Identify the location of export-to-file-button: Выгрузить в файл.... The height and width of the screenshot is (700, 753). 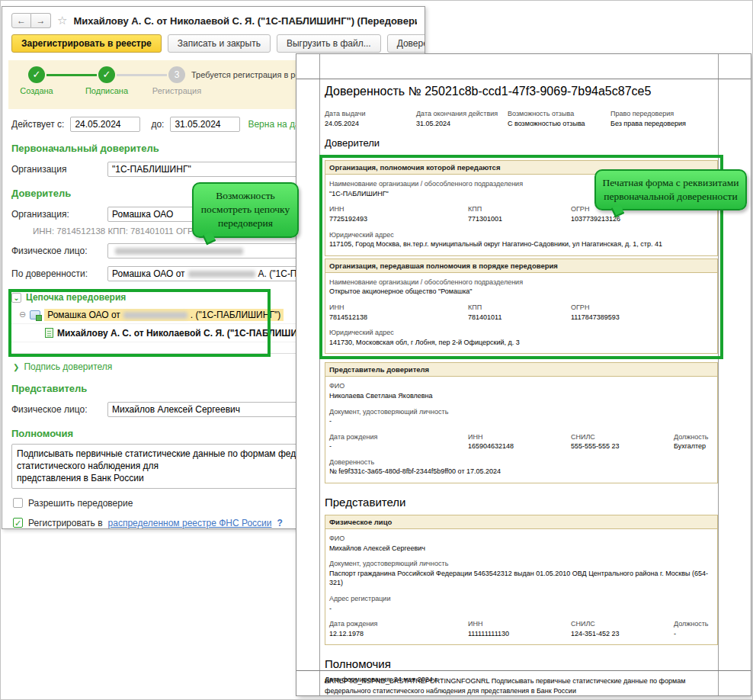
(329, 43).